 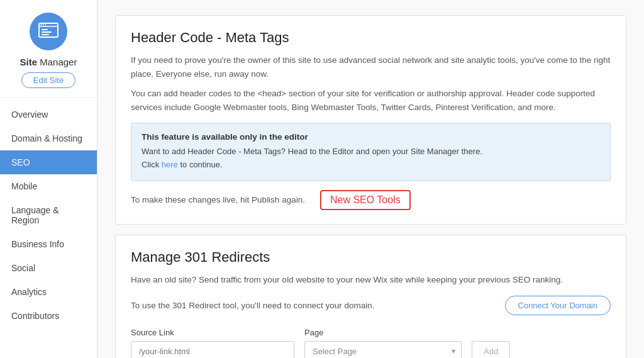 What do you see at coordinates (48, 162) in the screenshot?
I see `sidebar-item-seo: SEO` at bounding box center [48, 162].